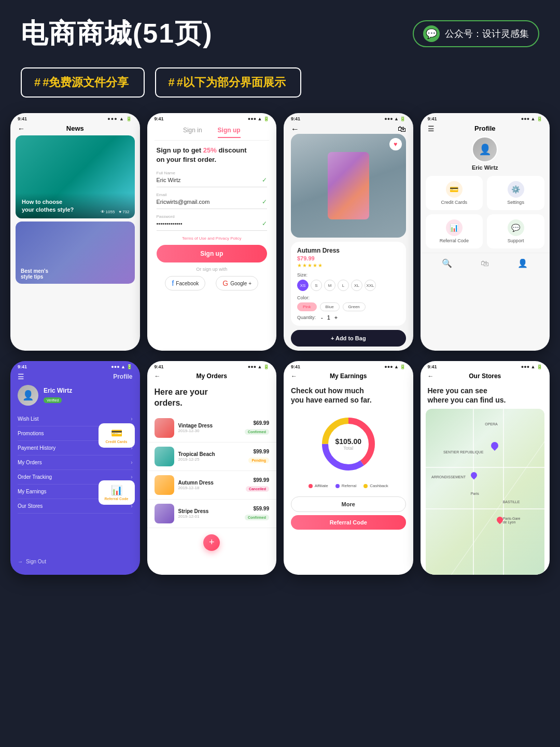  What do you see at coordinates (53, 400) in the screenshot?
I see `verified-badge: Verified` at bounding box center [53, 400].